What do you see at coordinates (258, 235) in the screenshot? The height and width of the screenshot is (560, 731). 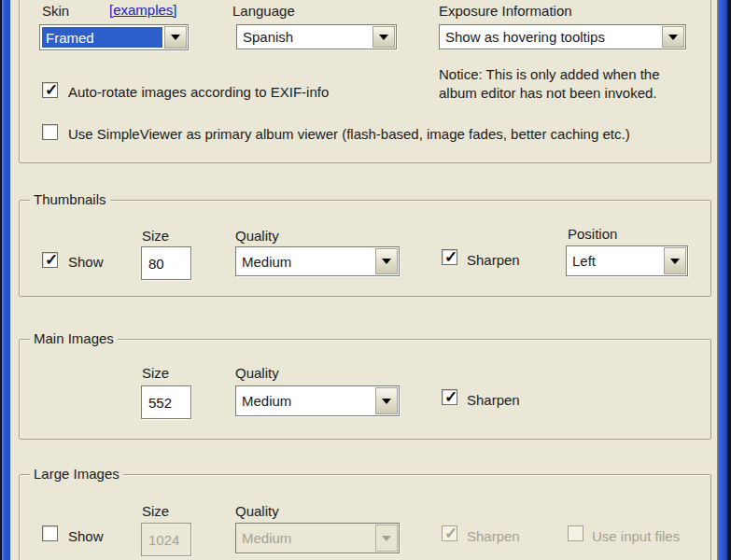 I see `thumbnails-quality-label: Quality` at bounding box center [258, 235].